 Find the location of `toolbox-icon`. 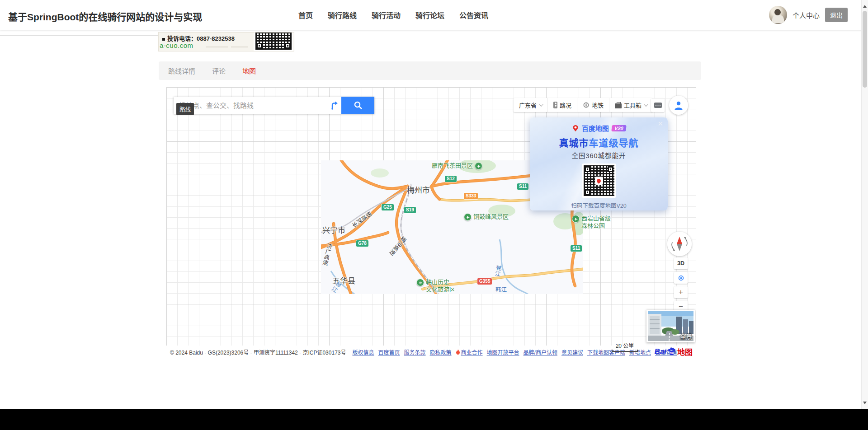

toolbox-icon is located at coordinates (618, 106).